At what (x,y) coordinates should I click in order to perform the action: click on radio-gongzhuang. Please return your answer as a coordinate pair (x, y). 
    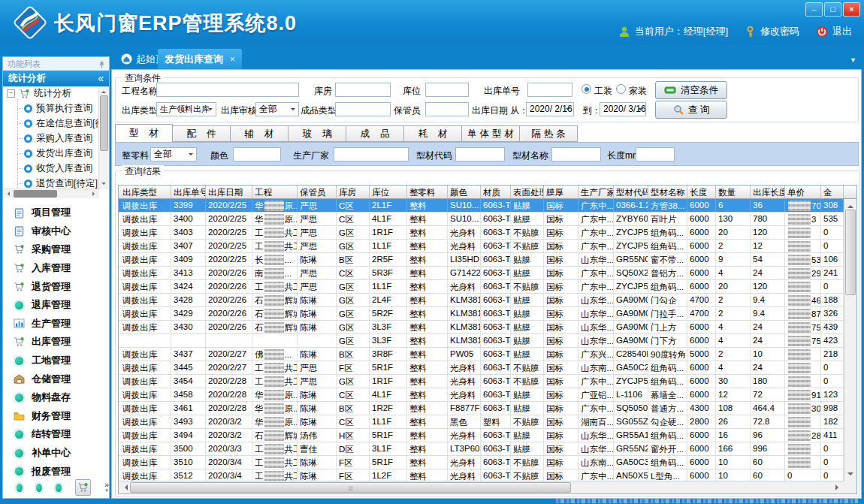
    Looking at the image, I should click on (586, 89).